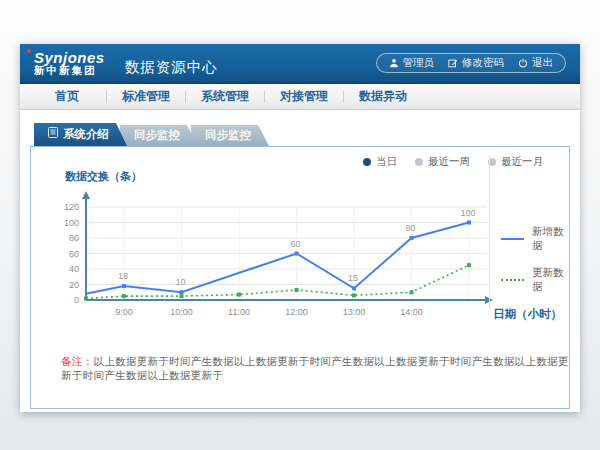 This screenshot has height=450, width=600. What do you see at coordinates (523, 63) in the screenshot?
I see `power-icon` at bounding box center [523, 63].